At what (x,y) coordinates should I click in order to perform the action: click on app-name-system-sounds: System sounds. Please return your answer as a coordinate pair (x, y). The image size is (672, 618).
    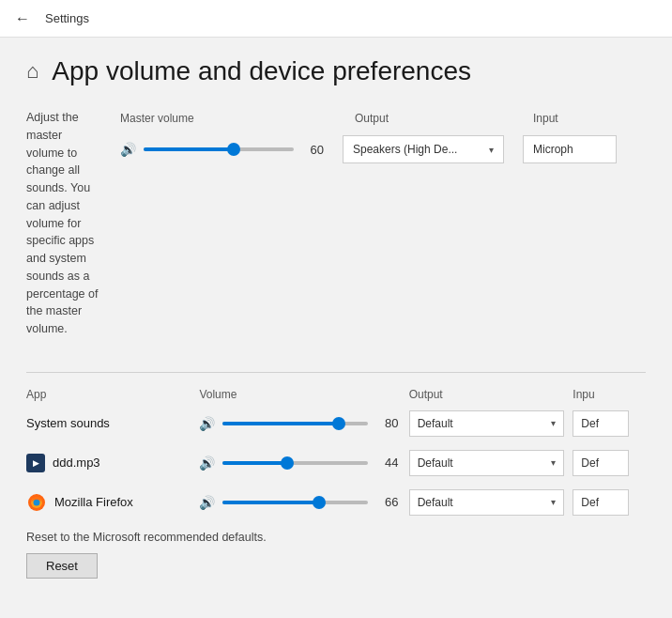
    Looking at the image, I should click on (113, 423).